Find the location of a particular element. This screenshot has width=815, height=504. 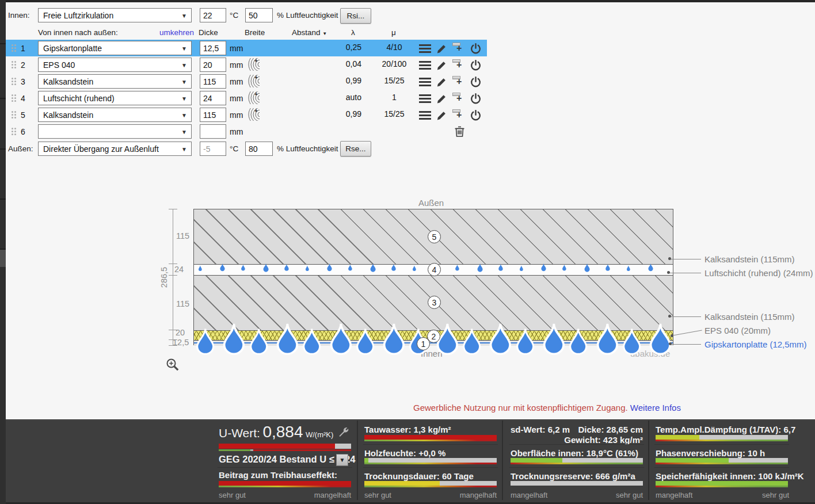

rsi-button: Rsi... is located at coordinates (356, 16).